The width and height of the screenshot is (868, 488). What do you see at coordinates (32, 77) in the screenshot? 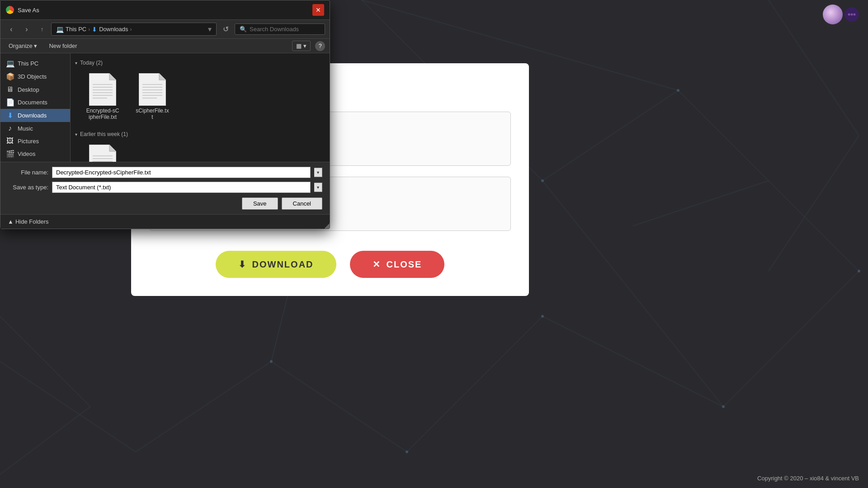
I see `sidebar-label-3d-objects: 3D Objects` at bounding box center [32, 77].